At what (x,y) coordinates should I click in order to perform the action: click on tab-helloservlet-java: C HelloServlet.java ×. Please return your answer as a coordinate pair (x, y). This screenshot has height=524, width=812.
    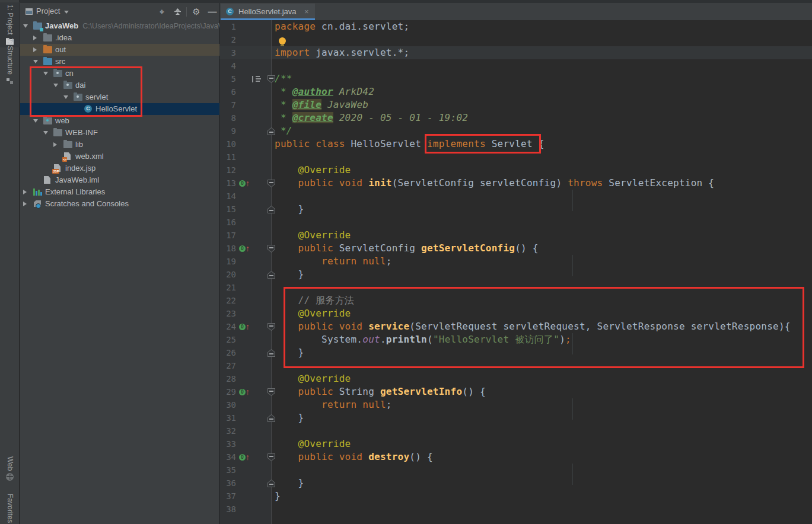
    Looking at the image, I should click on (268, 12).